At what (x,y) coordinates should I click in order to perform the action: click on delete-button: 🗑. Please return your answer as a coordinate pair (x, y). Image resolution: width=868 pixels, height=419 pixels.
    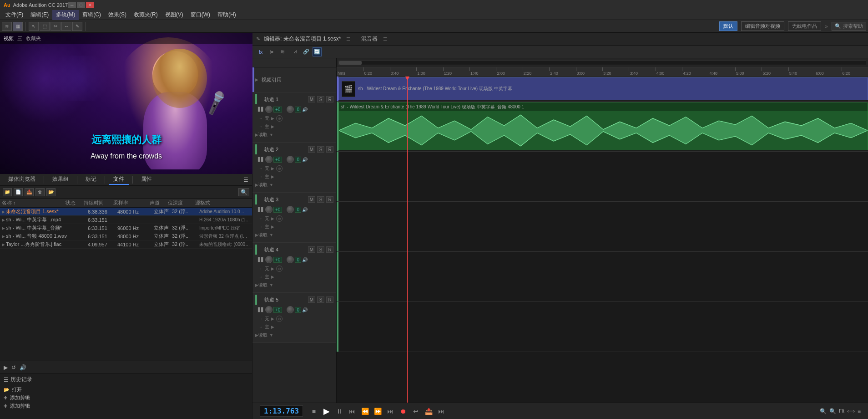
    Looking at the image, I should click on (40, 192).